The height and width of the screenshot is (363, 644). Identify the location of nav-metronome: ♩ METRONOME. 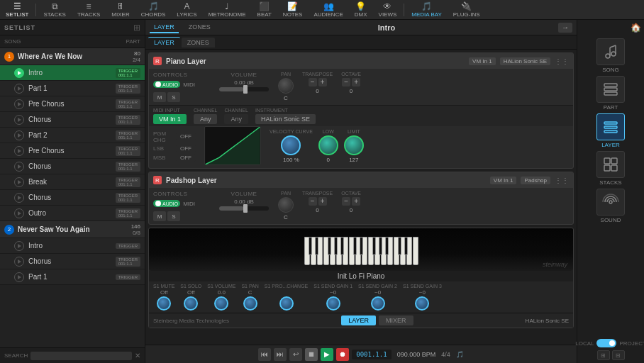
(227, 10).